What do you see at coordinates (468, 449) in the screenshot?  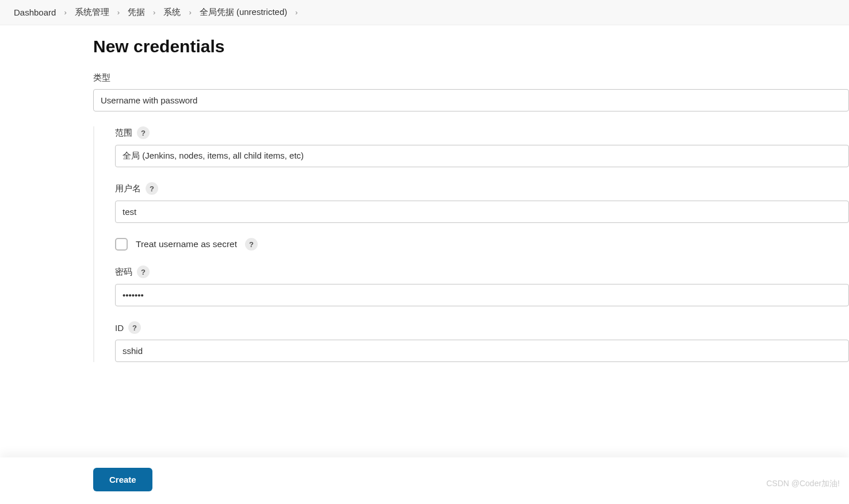 I see `scroll-fade` at bounding box center [468, 449].